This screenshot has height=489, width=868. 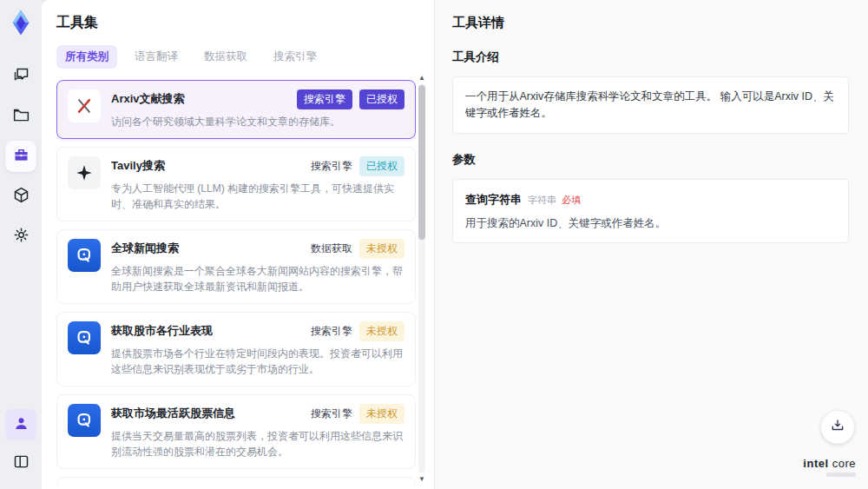 What do you see at coordinates (21, 425) in the screenshot?
I see `sidebar-item-profile` at bounding box center [21, 425].